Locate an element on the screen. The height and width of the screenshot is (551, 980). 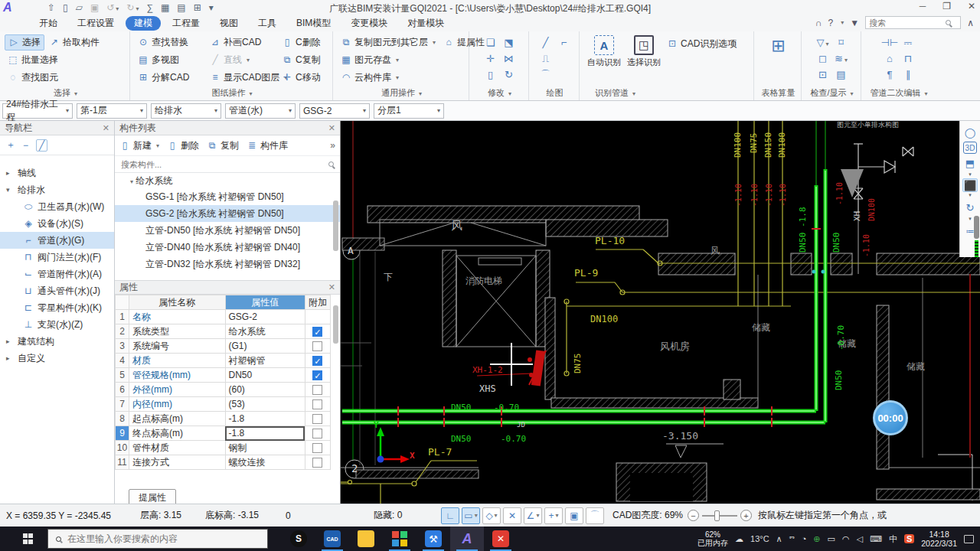
save-element-button: ▦图元存盘▾ is located at coordinates (370, 60).